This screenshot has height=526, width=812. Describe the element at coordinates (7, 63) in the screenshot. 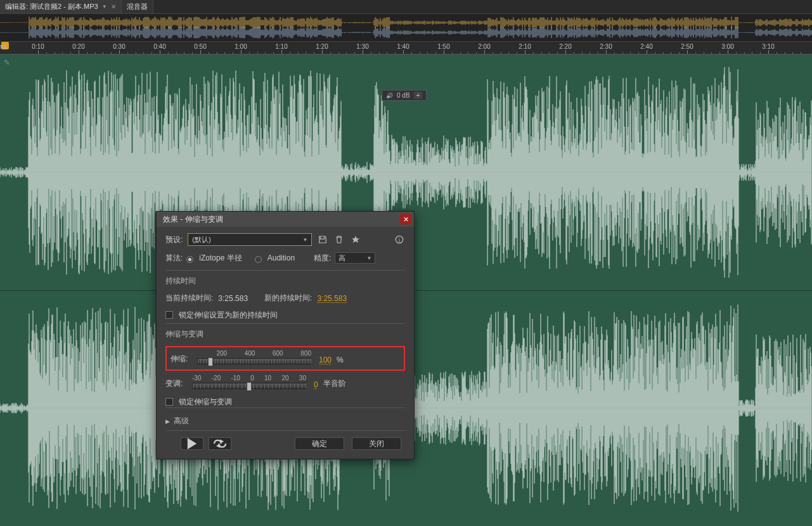

I see `pencil-icon: ✎` at that location.